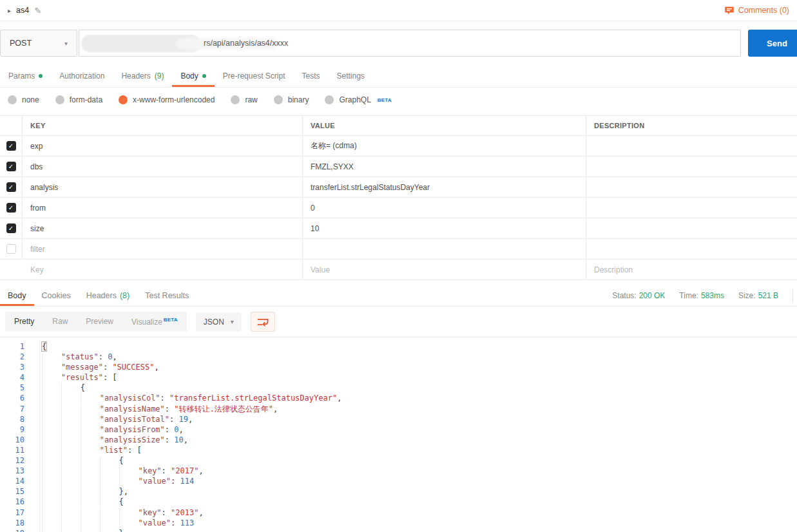  I want to click on key-column-header: KEY, so click(162, 126).